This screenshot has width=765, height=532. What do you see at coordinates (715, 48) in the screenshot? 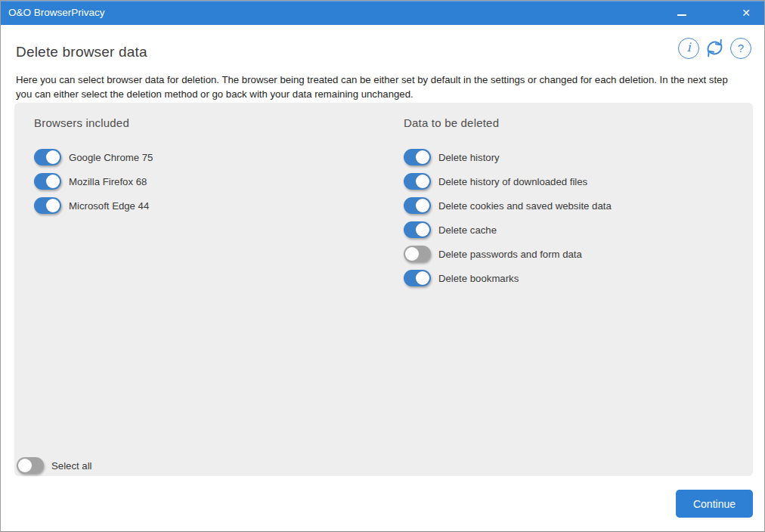
I see `header-icon-group: i ?` at bounding box center [715, 48].